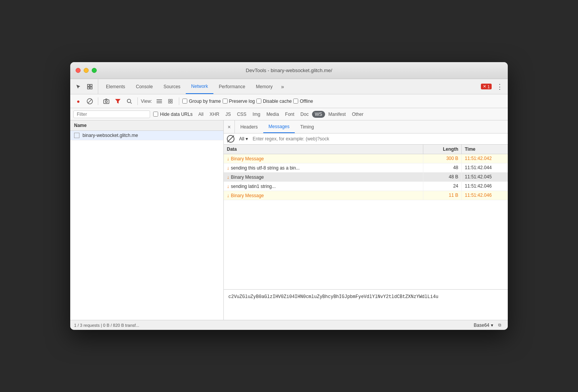 The height and width of the screenshot is (392, 578). Describe the element at coordinates (205, 101) in the screenshot. I see `group-by-frame-label: Group by frame` at that location.